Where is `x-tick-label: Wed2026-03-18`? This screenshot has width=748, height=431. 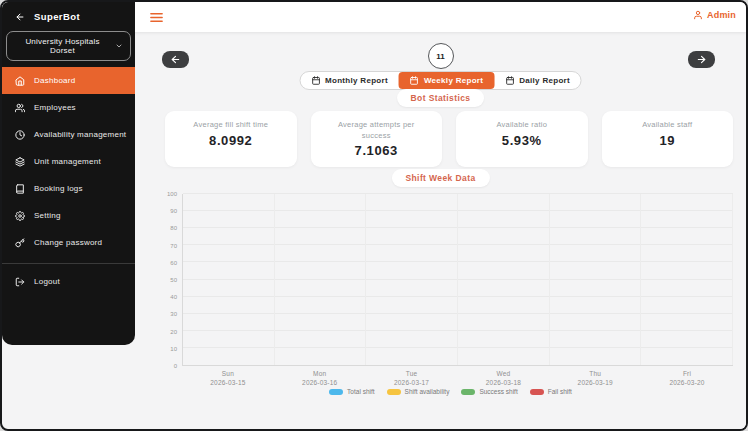
x-tick-label: Wed2026-03-18 is located at coordinates (503, 378).